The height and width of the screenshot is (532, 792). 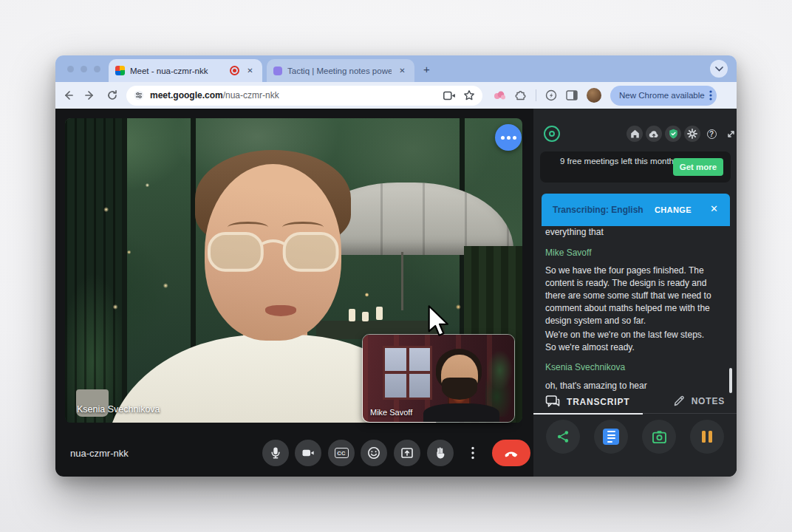 I want to click on chrome-update-button: New Chrome available, so click(x=663, y=96).